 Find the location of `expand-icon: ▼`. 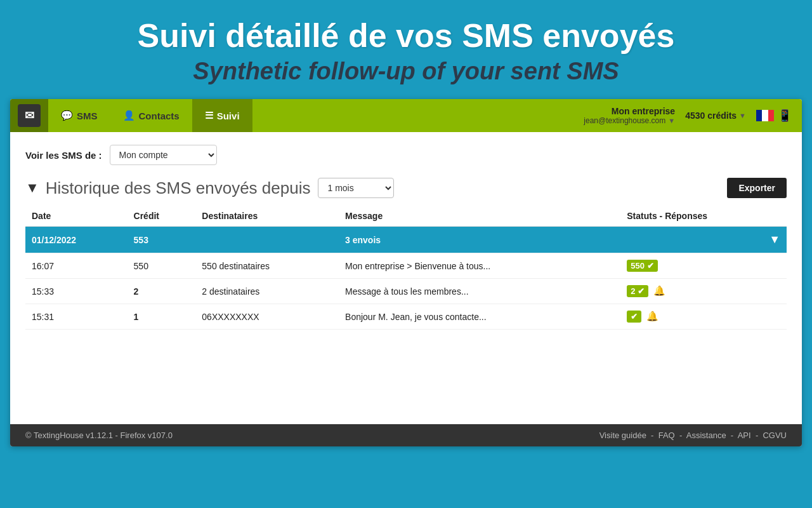

expand-icon: ▼ is located at coordinates (775, 240).